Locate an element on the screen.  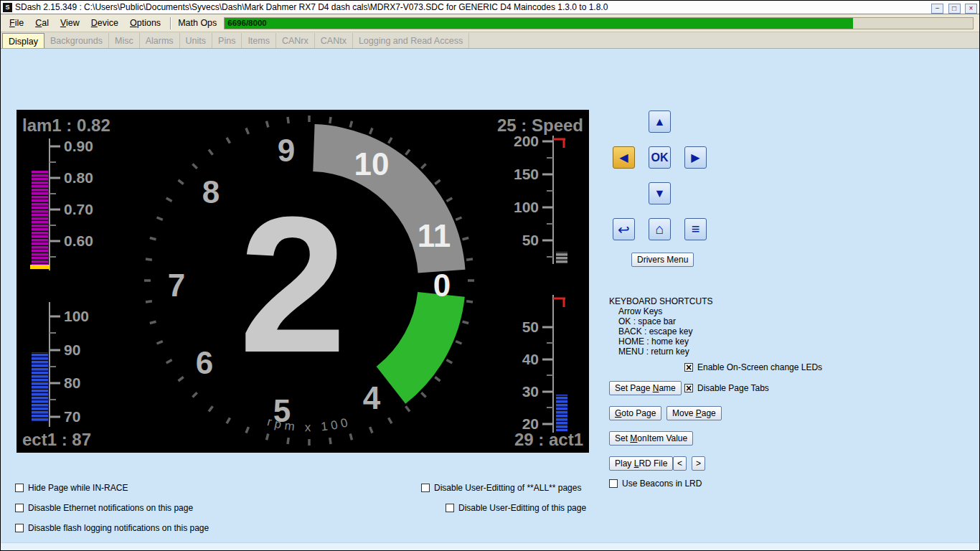
lam1-tick-label: 0.60 is located at coordinates (79, 241).